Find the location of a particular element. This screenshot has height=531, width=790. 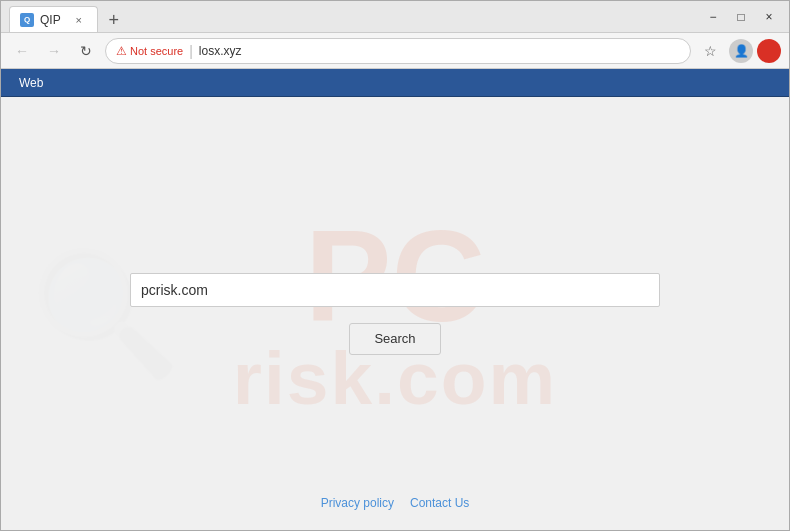

new-tab-button: + is located at coordinates (114, 20).